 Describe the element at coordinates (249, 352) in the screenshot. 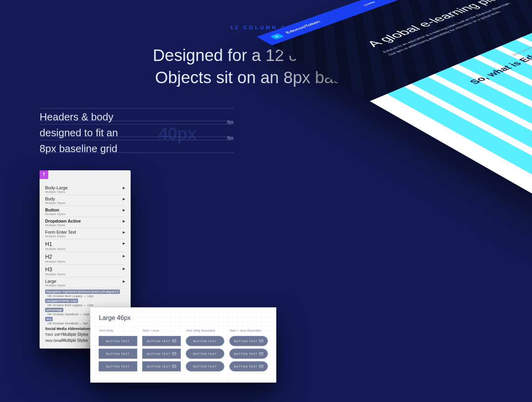

I see `button-column: Text + Icon Rounded BUTTON TEXT BUTTON T…` at that location.